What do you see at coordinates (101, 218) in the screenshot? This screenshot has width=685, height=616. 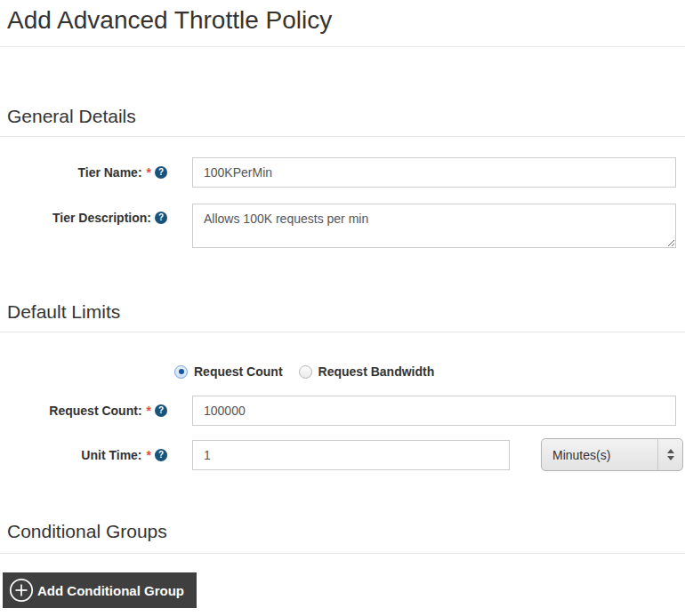 I see `tier-description-label: Tier Description:` at bounding box center [101, 218].